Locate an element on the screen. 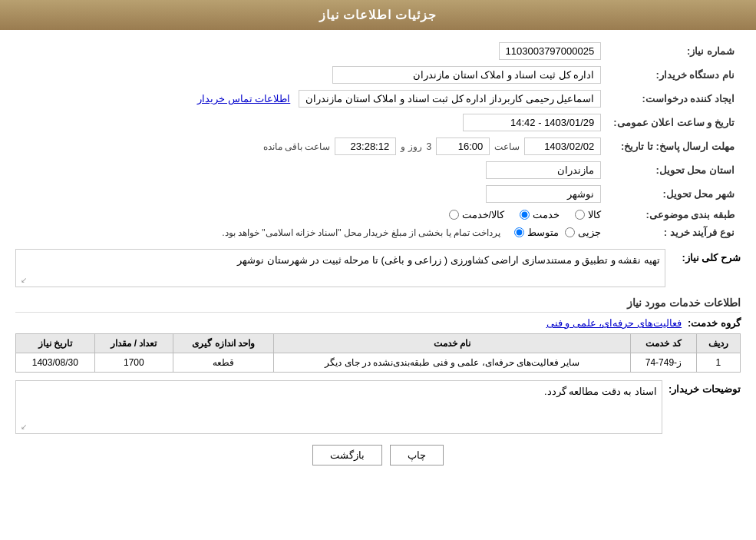 The width and height of the screenshot is (756, 540). th-unit: واحد اندازه گیری is located at coordinates (224, 344).